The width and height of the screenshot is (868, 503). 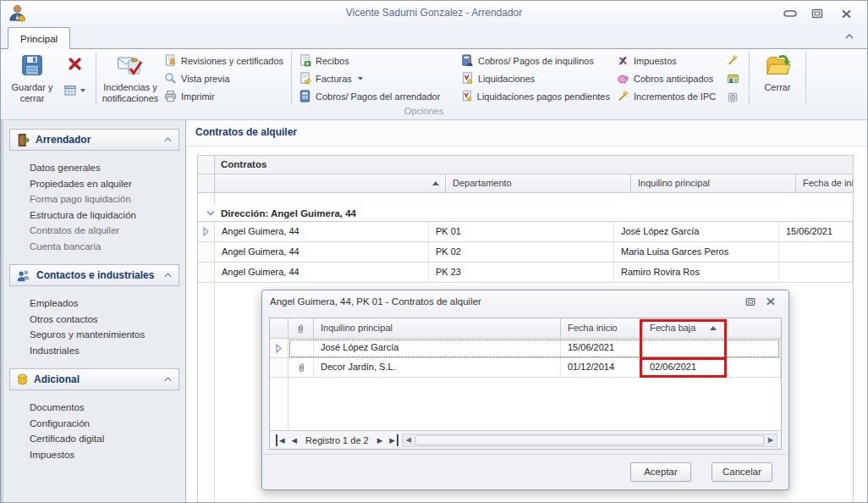 What do you see at coordinates (74, 91) in the screenshot?
I see `grid-options-dropdown-button` at bounding box center [74, 91].